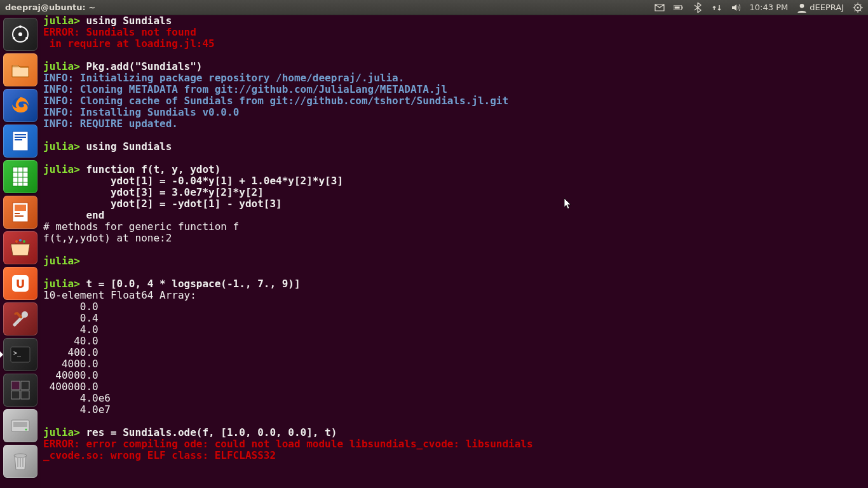  Describe the element at coordinates (163, 203) in the screenshot. I see `output-line: ydot[2] = -ydot[1] - ydot[3]` at that location.